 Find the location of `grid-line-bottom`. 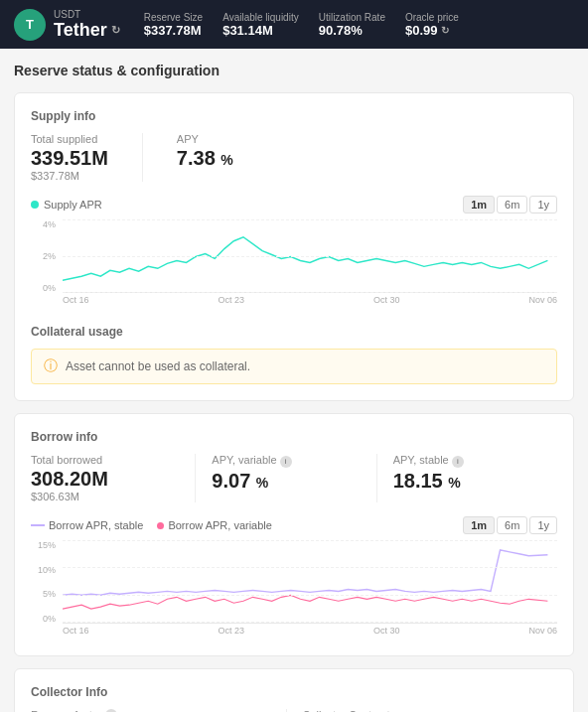

grid-line-bottom is located at coordinates (310, 292).